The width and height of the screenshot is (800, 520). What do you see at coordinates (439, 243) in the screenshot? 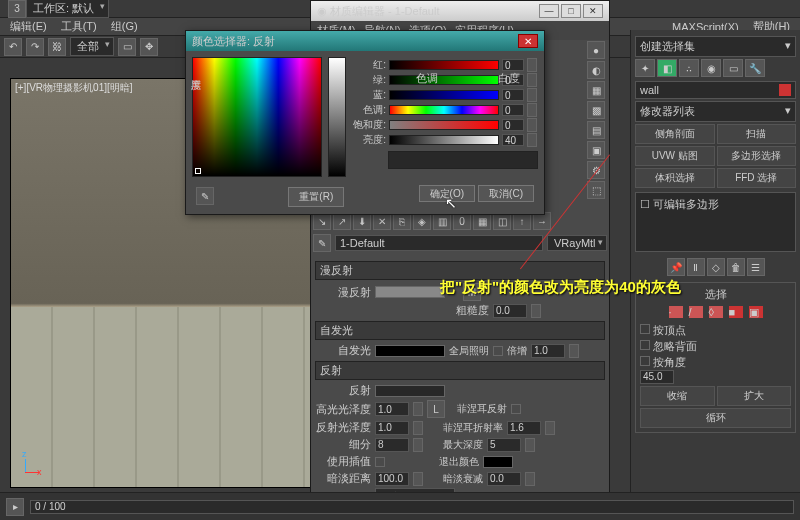
I see `material-name-input` at bounding box center [439, 243].